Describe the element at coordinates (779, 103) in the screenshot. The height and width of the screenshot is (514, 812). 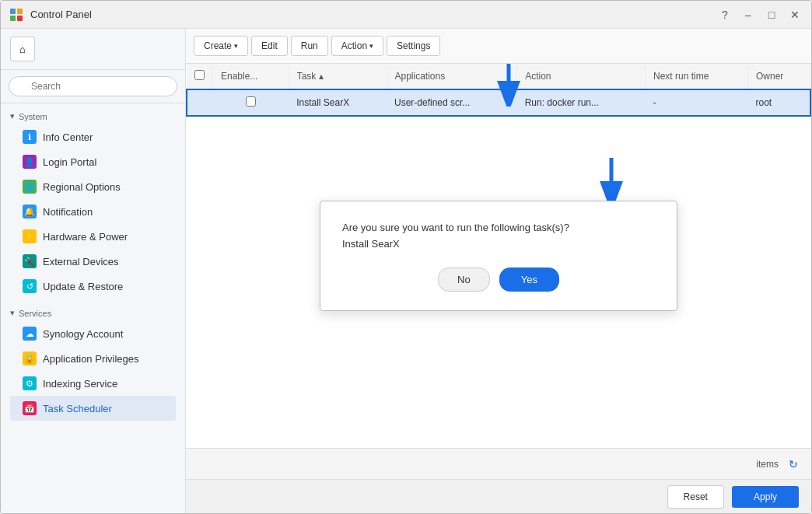
I see `row-owner-cell: root` at that location.